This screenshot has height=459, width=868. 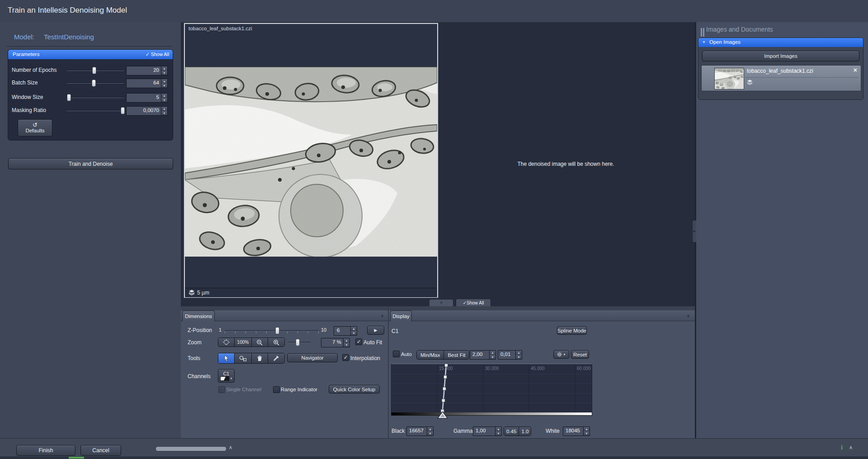 I want to click on bottom-strip, so click(x=434, y=458).